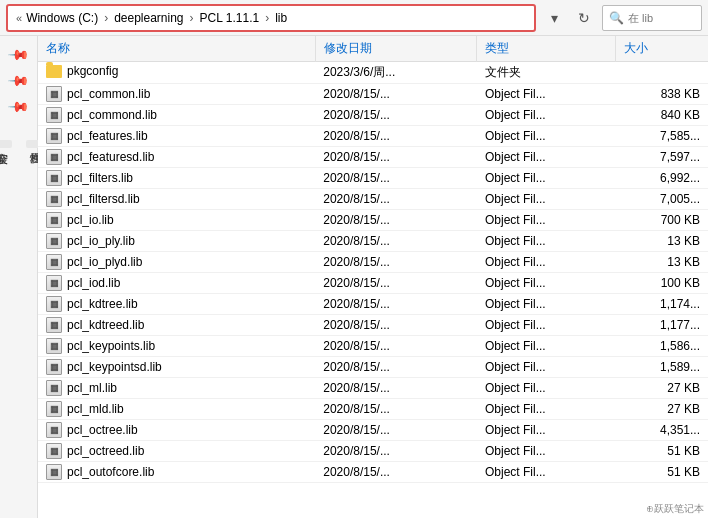 This screenshot has width=708, height=518. I want to click on table-row: ▦ pcl_ml.lib 2020/8/15/... Object Fil...…, so click(373, 388).